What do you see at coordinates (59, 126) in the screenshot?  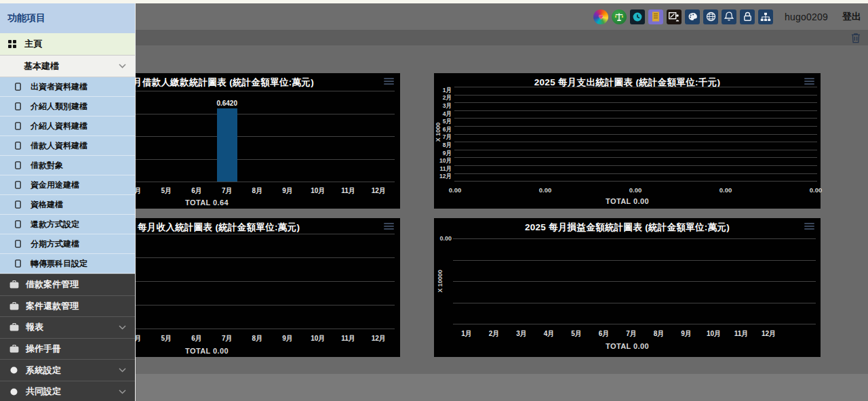 I see `sidebar-item-label: 介紹人資料建檔` at bounding box center [59, 126].